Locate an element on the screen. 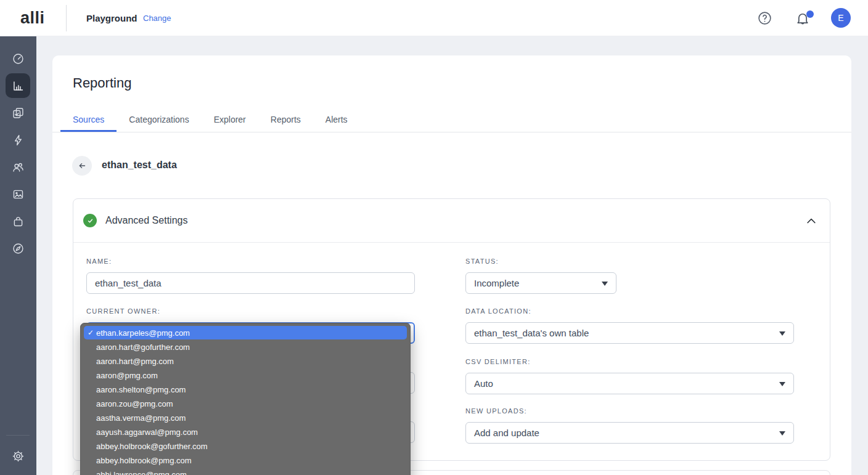 This screenshot has height=475, width=868. name-label: NAME: is located at coordinates (99, 261).